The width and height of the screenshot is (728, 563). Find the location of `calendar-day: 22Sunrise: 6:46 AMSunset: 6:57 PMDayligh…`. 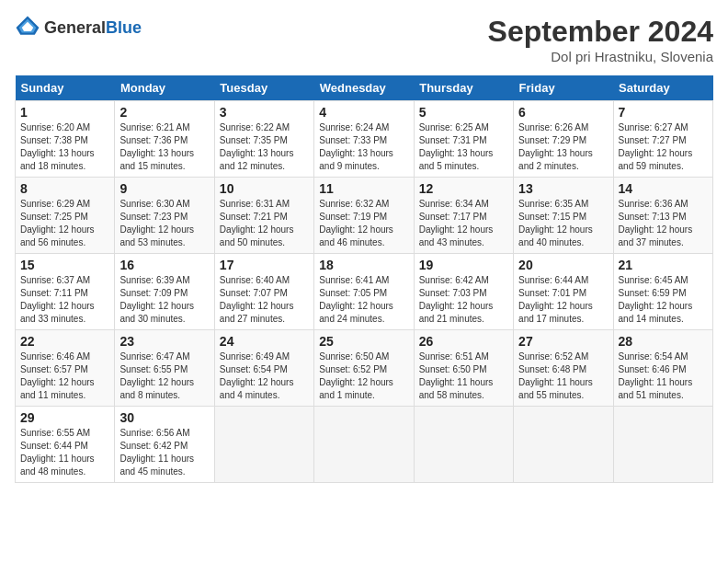

calendar-day: 22Sunrise: 6:46 AMSunset: 6:57 PMDayligh… is located at coordinates (65, 368).